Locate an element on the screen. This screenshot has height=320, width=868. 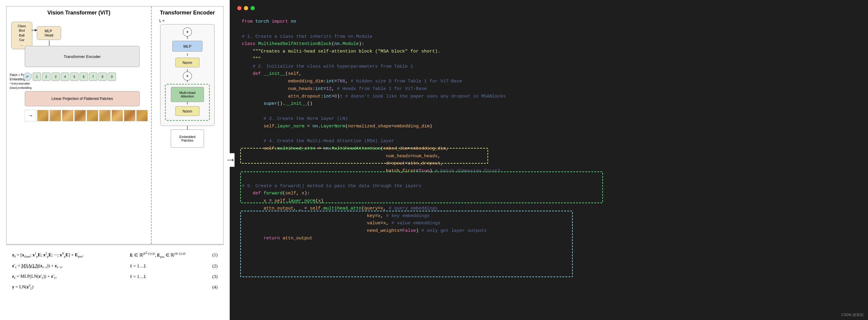
close-button is located at coordinates (239, 8).